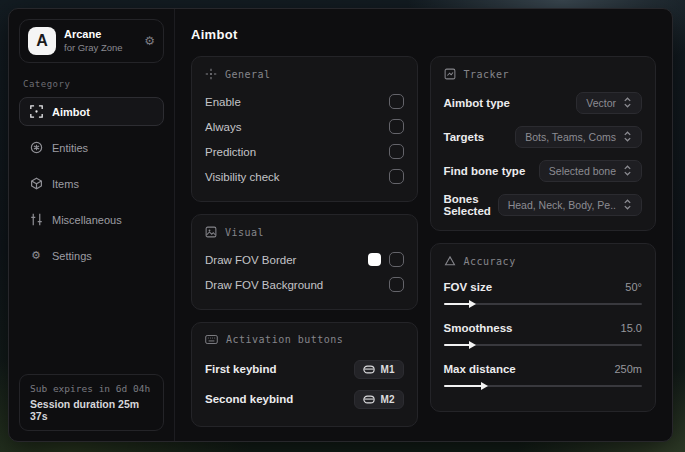 This screenshot has height=452, width=685. What do you see at coordinates (223, 127) in the screenshot?
I see `setting-label: Always` at bounding box center [223, 127].